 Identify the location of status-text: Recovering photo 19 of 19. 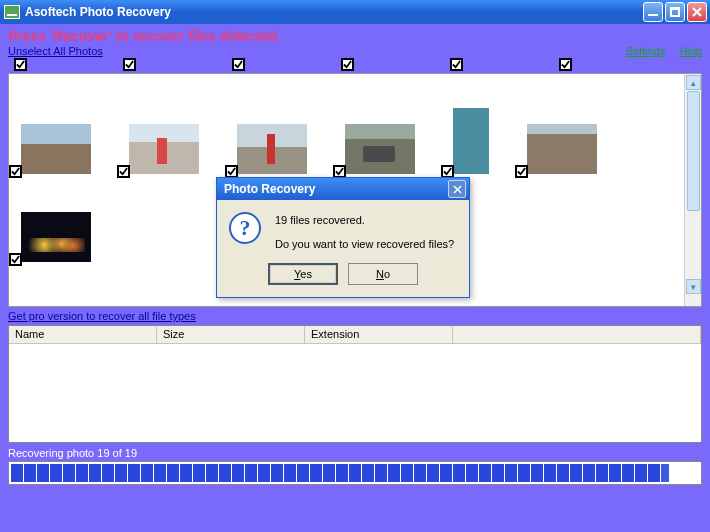
(355, 452).